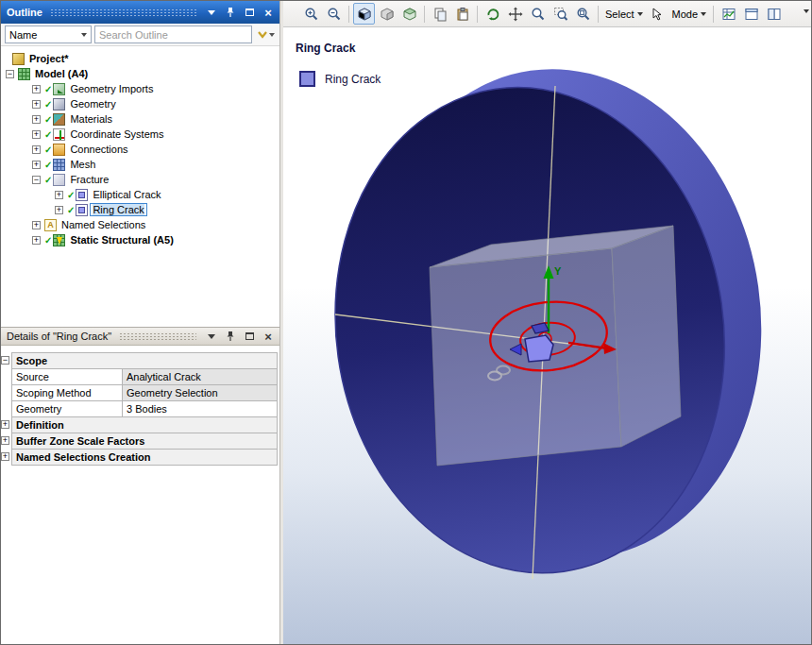  What do you see at coordinates (516, 13) in the screenshot?
I see `pan-button` at bounding box center [516, 13].